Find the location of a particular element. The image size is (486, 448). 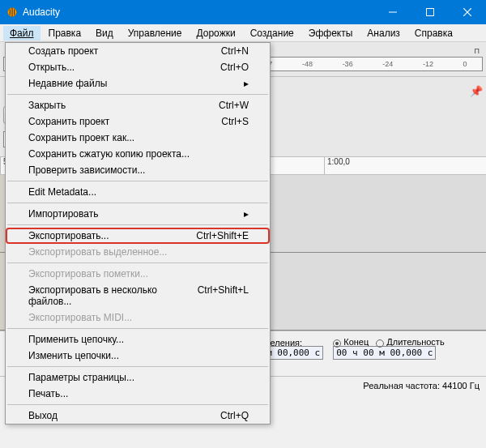

menu-analyze: Анализ is located at coordinates (384, 33).